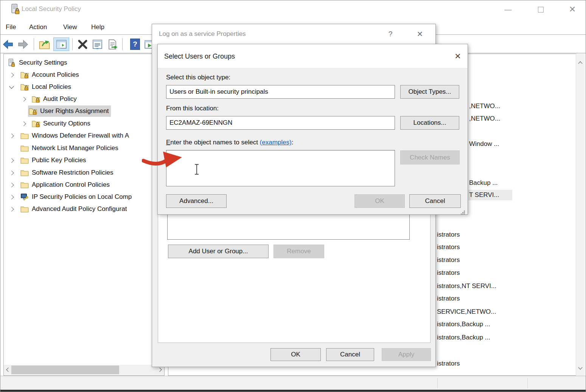 The height and width of the screenshot is (392, 586). What do you see at coordinates (65, 370) in the screenshot?
I see `scrollbar-thumb` at bounding box center [65, 370].